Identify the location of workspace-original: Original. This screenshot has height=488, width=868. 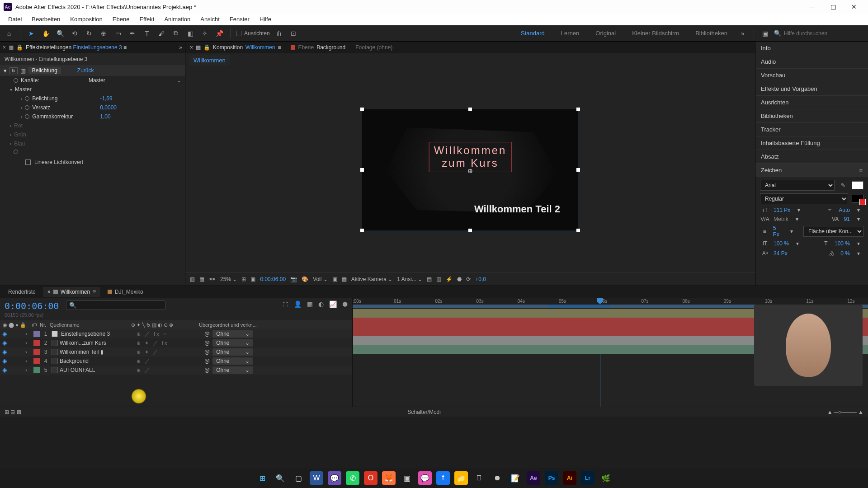
(606, 33).